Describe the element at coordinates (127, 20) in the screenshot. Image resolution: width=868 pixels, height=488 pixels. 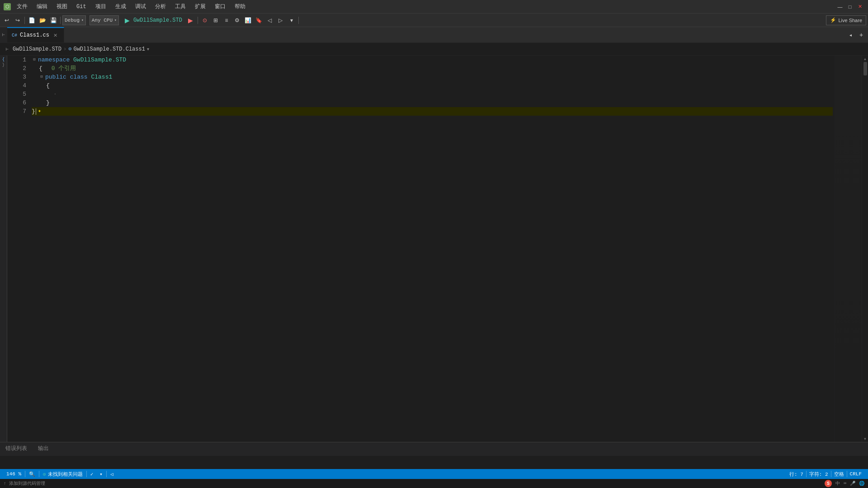
I see `run-button: ▶` at that location.